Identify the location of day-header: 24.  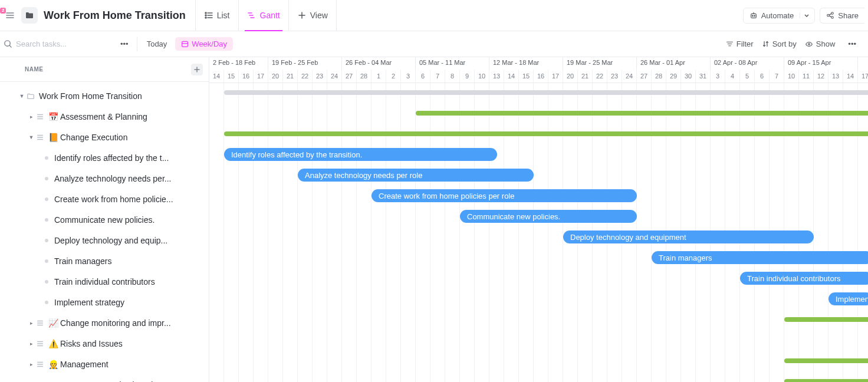
(335, 76).